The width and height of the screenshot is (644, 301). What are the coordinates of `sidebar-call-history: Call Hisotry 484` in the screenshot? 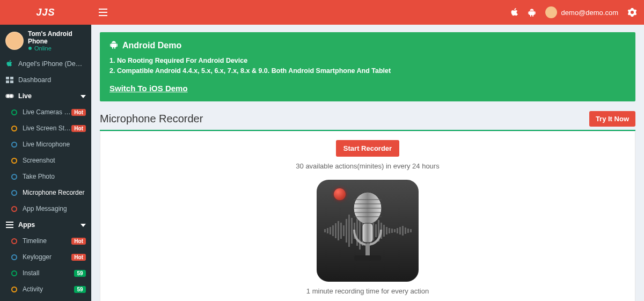 It's located at (46, 299).